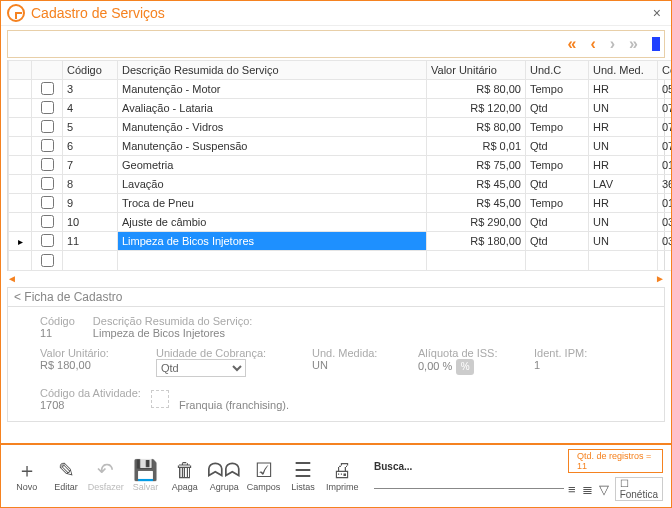  I want to click on cell-codigo: 6, so click(90, 146).